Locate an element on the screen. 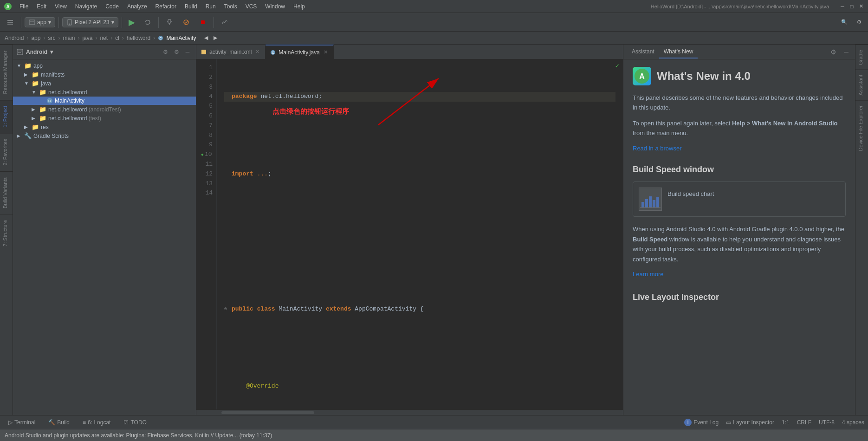 The image size is (868, 441). menu-analyze: Analyze is located at coordinates (137, 6).